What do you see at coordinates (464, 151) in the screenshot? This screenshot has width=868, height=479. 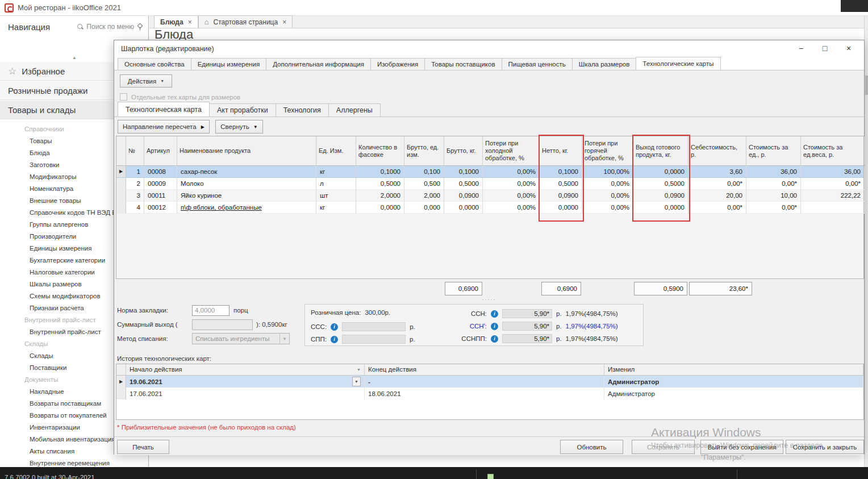 I see `column-header-6: Брутто, кг.` at bounding box center [464, 151].